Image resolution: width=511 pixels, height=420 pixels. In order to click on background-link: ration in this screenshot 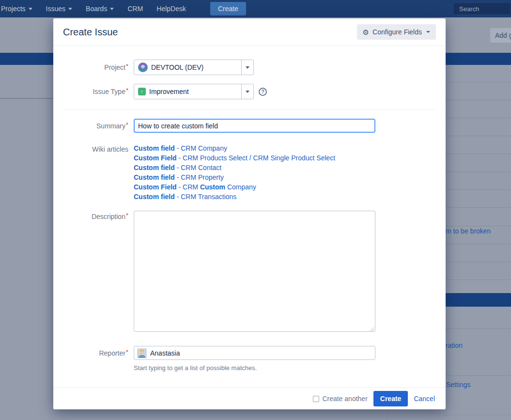, I will do `click(454, 345)`.